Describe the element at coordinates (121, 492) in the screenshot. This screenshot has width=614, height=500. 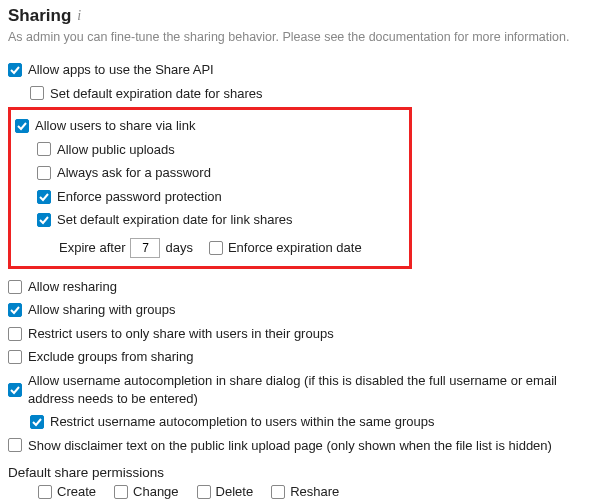
I see `perm-change-checkbox` at that location.